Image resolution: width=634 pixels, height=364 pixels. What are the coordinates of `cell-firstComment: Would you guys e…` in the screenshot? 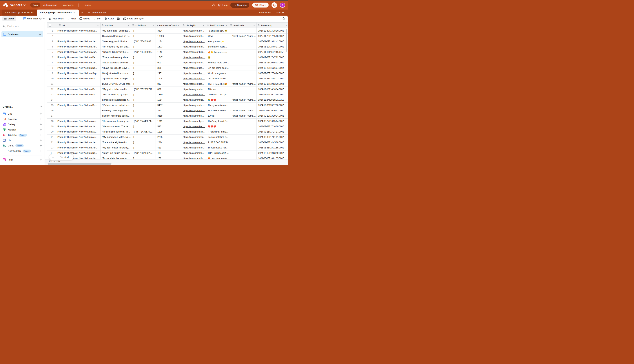 It's located at (217, 74).